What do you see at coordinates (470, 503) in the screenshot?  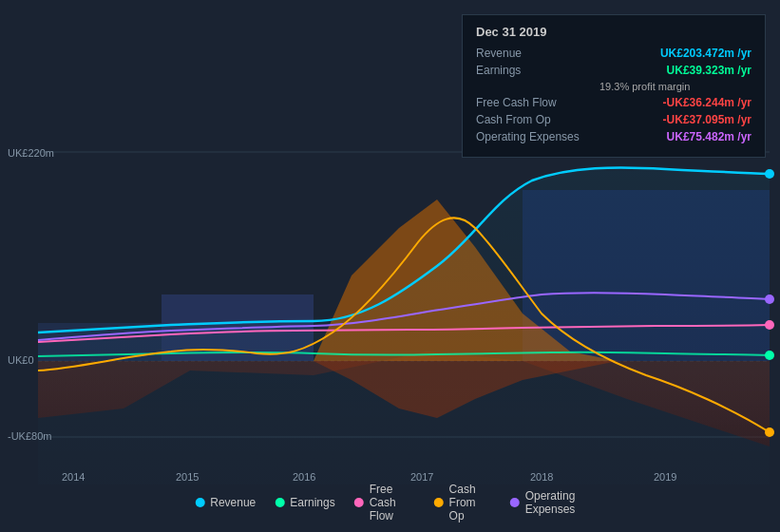 I see `cash-from-op-label: Cash From Op` at bounding box center [470, 503].